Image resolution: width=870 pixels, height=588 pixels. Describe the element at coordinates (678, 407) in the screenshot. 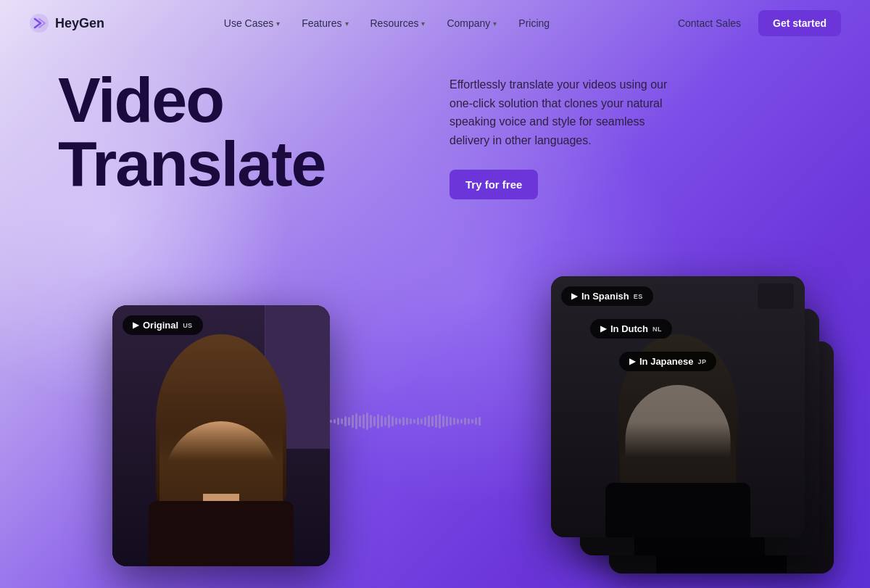

I see `spanish-video-card: ▶ In Spanish ES` at that location.